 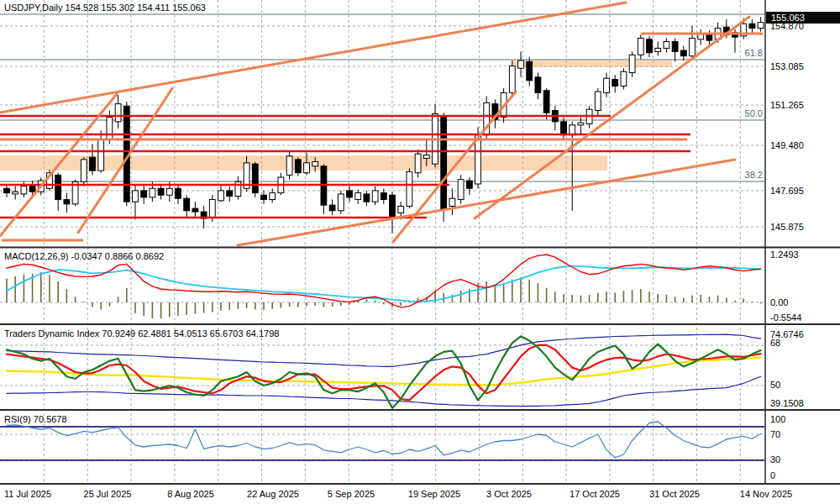 What do you see at coordinates (775, 459) in the screenshot?
I see `rsi-axis-label: 30` at bounding box center [775, 459].